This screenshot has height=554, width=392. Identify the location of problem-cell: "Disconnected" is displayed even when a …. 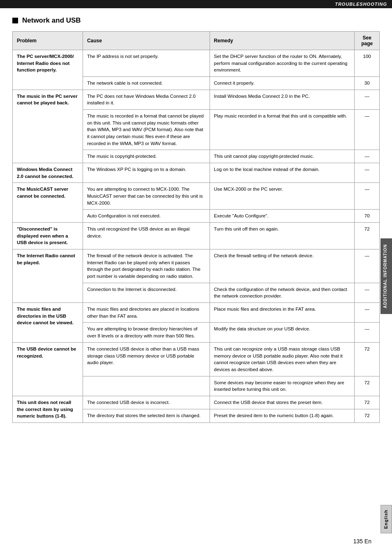
(48, 236).